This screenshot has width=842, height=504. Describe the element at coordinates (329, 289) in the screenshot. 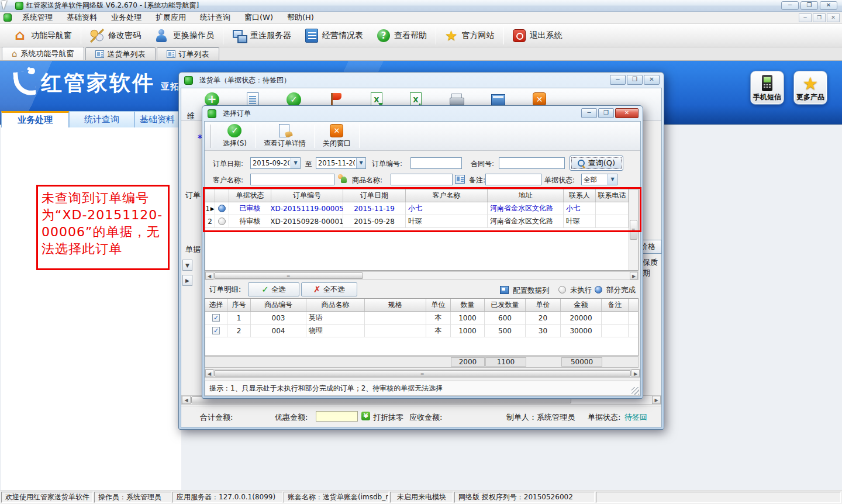

I see `select-none-button: ✗ 全不选` at that location.